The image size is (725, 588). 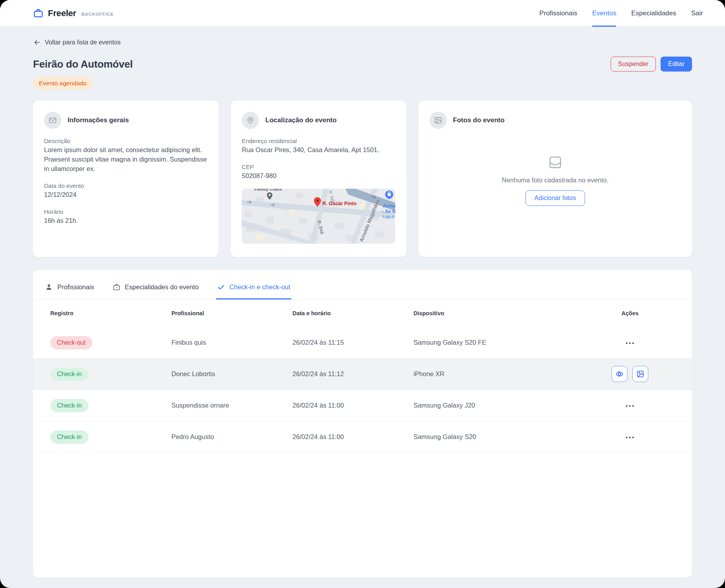 I want to click on field-cep-value: 502087-980, so click(x=318, y=176).